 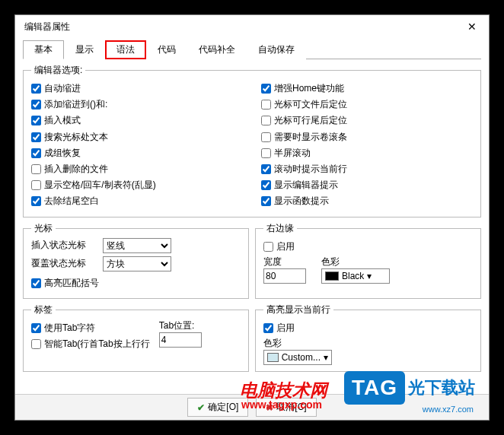 What do you see at coordinates (285, 276) in the screenshot?
I see `input-right-edge-width` at bounding box center [285, 276].